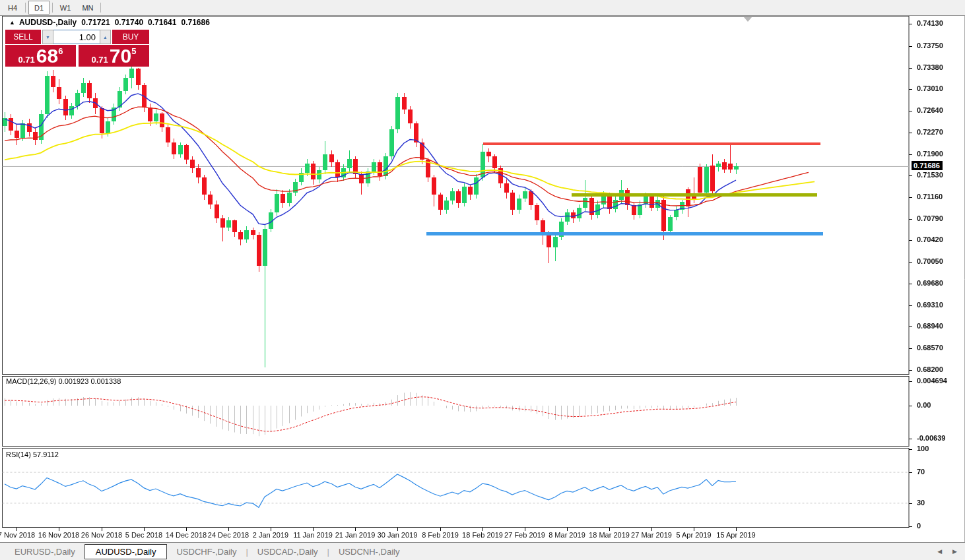 Image resolution: width=965 pixels, height=560 pixels. What do you see at coordinates (929, 197) in the screenshot?
I see `price-axis-label: 0.71160` at bounding box center [929, 197].